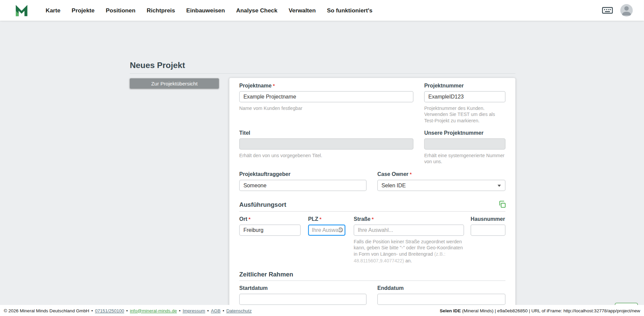 The image size is (644, 316). What do you see at coordinates (194, 310) in the screenshot?
I see `footer-link-impressum: Impressum` at bounding box center [194, 310].